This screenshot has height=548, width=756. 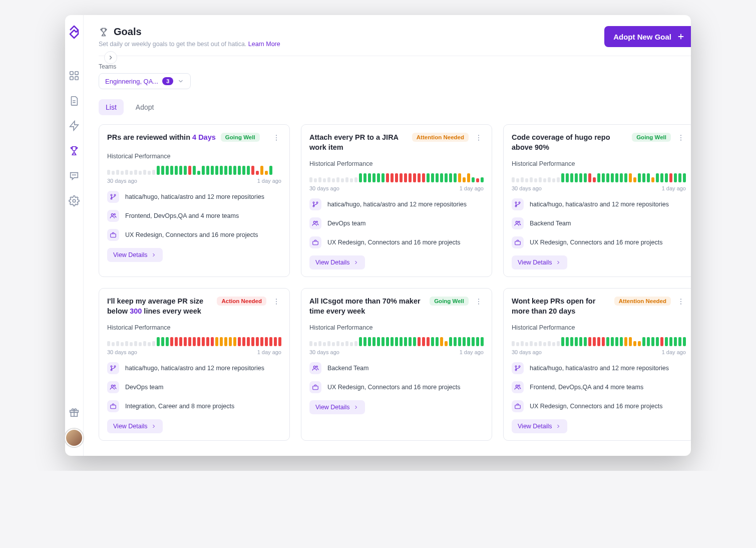 What do you see at coordinates (74, 101) in the screenshot?
I see `nav-document-icon` at bounding box center [74, 101].